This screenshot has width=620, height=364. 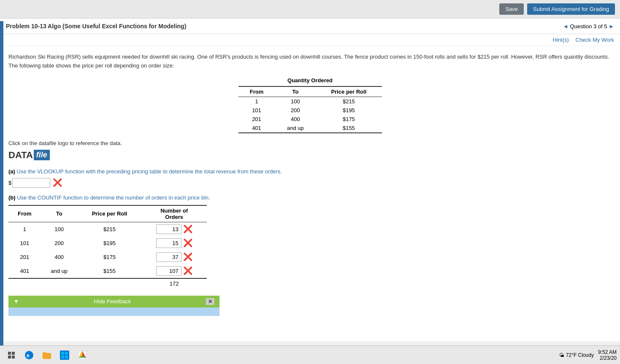 What do you see at coordinates (108, 257) in the screenshot?
I see `orders-table-row: 201 400 $175 ❌` at bounding box center [108, 257].